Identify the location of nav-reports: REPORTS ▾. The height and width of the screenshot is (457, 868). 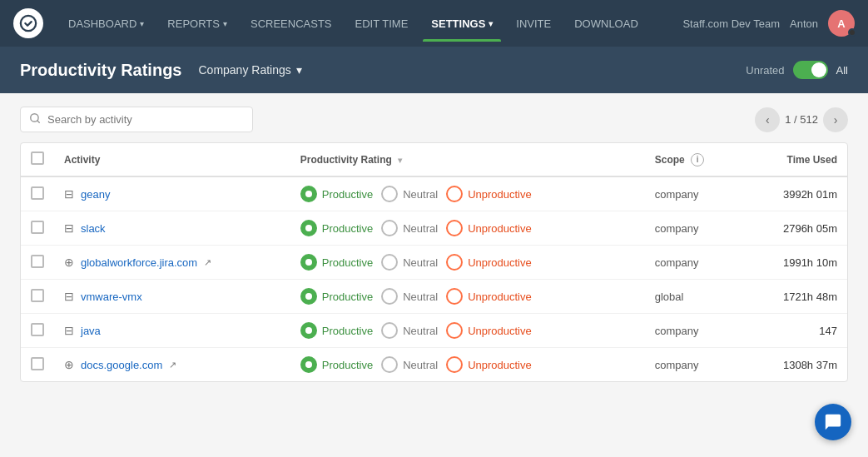
(197, 23).